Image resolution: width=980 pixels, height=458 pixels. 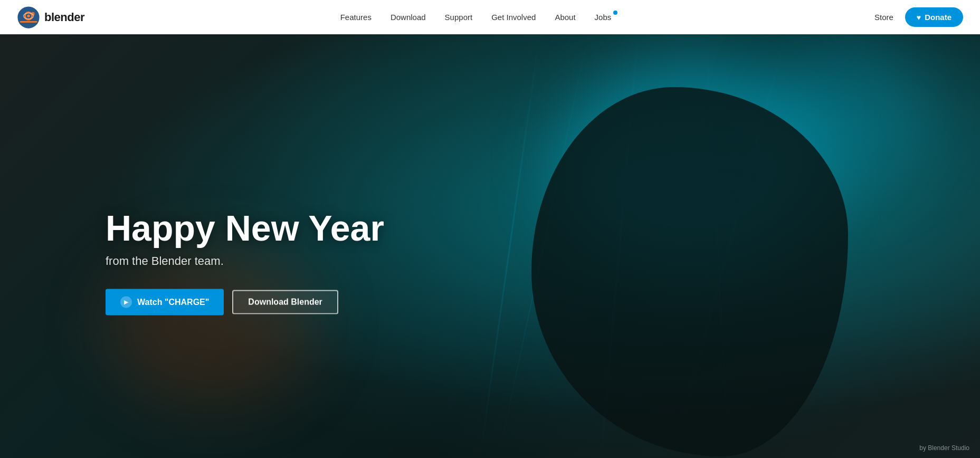 What do you see at coordinates (245, 302) in the screenshot?
I see `hero-buttons: ▶ Watch "CHARGE" Download Blender` at bounding box center [245, 302].